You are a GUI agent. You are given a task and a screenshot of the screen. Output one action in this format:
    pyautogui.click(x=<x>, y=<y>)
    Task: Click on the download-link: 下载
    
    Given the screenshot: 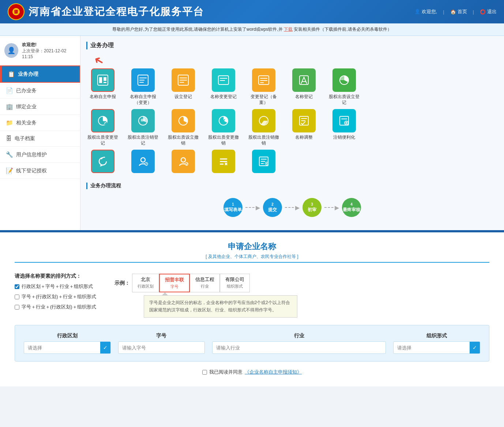 What is the action you would take?
    pyautogui.click(x=288, y=29)
    